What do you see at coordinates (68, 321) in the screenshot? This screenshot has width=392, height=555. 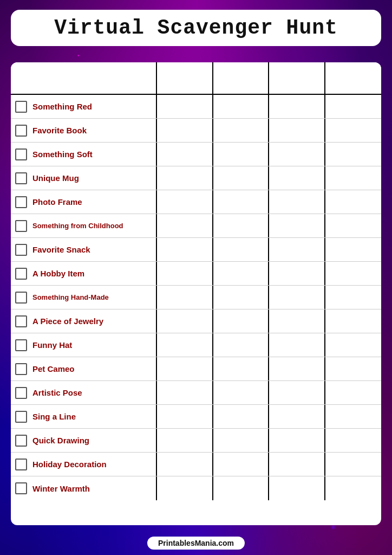 I see `item-label: A Piece of Jewelry` at bounding box center [68, 321].